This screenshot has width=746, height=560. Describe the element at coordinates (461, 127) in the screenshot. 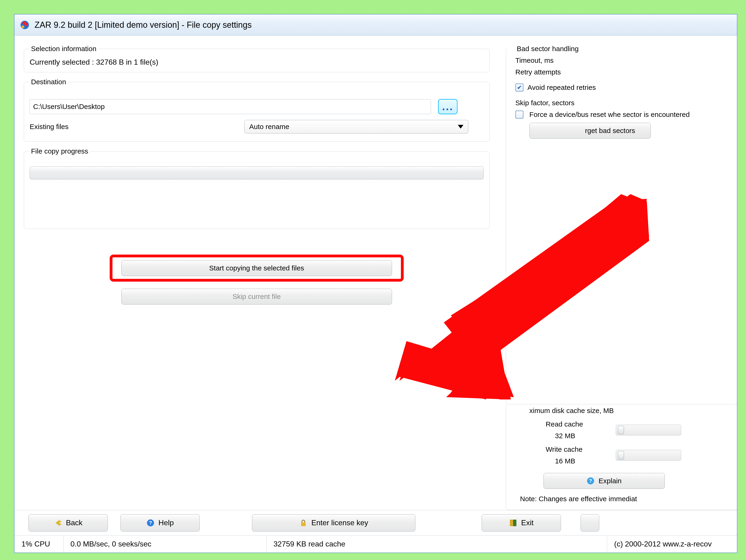

I see `chevron-down-icon` at that location.